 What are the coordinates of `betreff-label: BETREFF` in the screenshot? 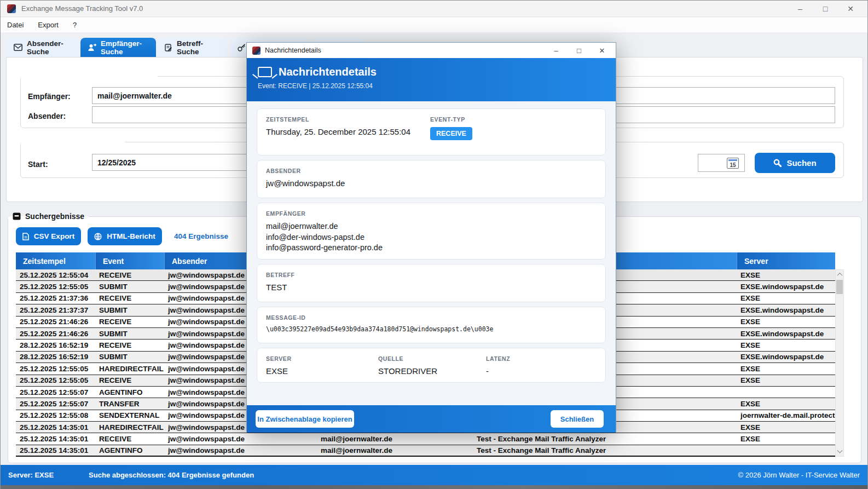 It's located at (431, 275).